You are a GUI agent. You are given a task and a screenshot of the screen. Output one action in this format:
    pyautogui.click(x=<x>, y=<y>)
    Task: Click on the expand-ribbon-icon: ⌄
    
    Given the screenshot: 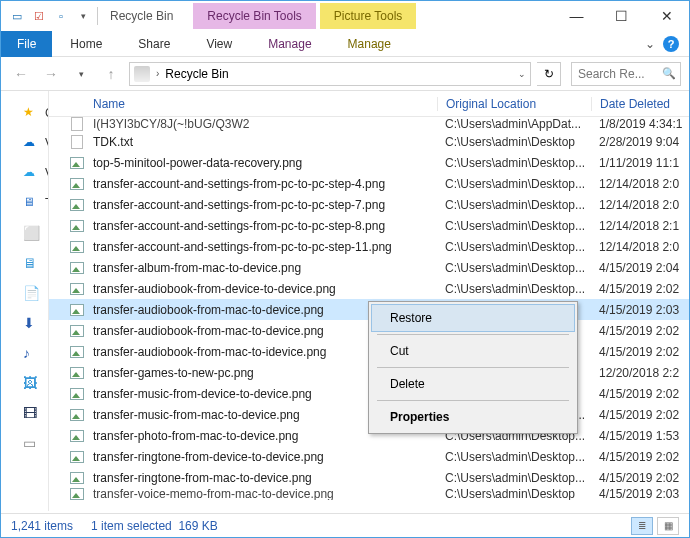 What is the action you would take?
    pyautogui.click(x=650, y=44)
    